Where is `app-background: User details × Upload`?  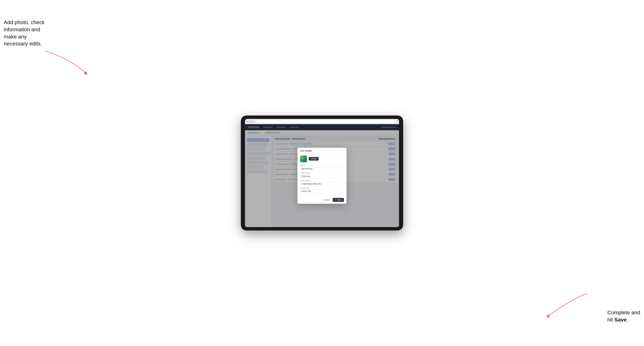
app-background: User details × Upload is located at coordinates (322, 176).